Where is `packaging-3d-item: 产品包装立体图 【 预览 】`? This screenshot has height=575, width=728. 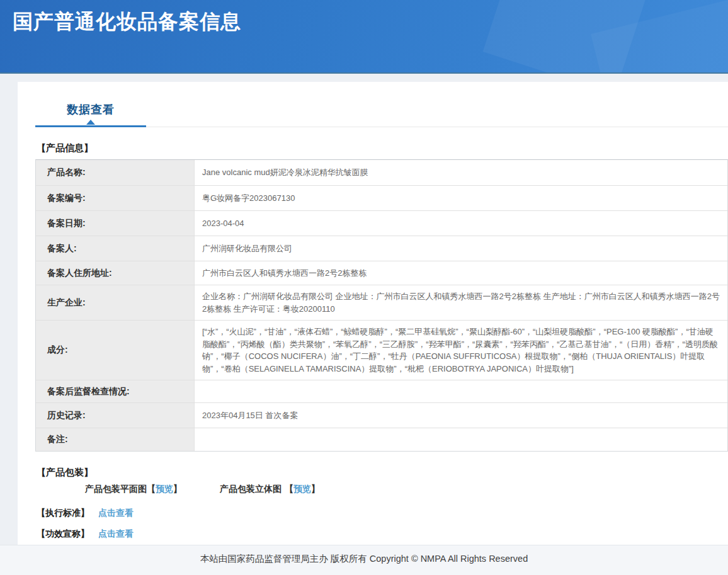 packaging-3d-item: 产品包装立体图 【 预览 】 is located at coordinates (270, 489).